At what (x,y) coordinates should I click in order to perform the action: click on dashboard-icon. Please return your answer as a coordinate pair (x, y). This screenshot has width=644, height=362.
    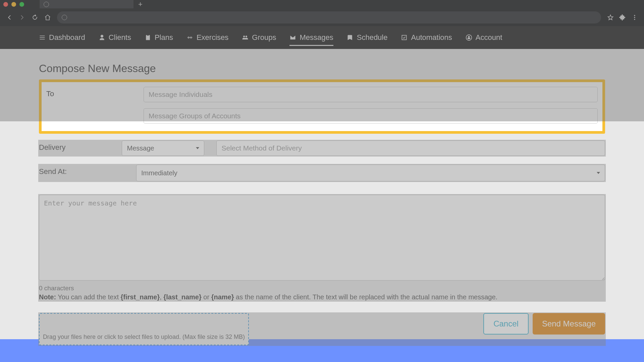
    Looking at the image, I should click on (42, 38).